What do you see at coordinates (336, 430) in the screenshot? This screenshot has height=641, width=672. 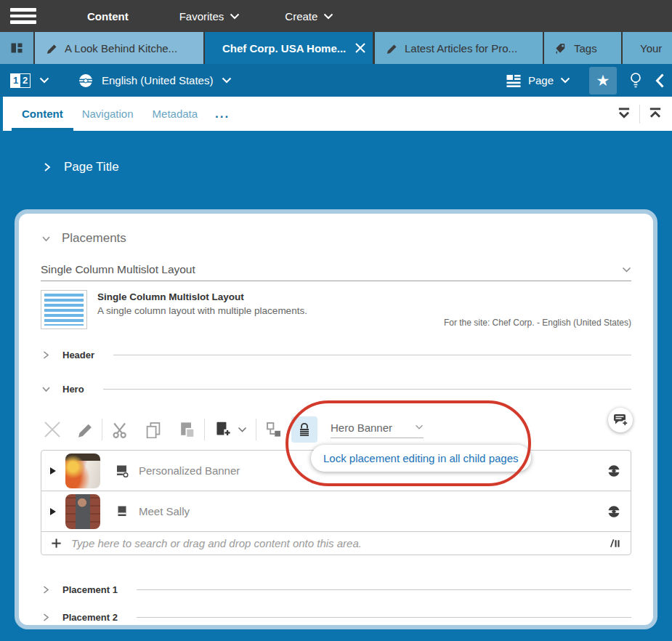 I see `hero-toolbar: Hero Banner Lock placement editing in al…` at bounding box center [336, 430].